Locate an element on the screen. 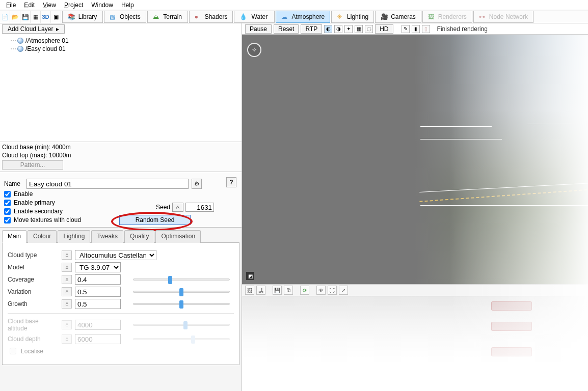 This screenshot has height=391, width=588. menu-window: Window is located at coordinates (102, 5).